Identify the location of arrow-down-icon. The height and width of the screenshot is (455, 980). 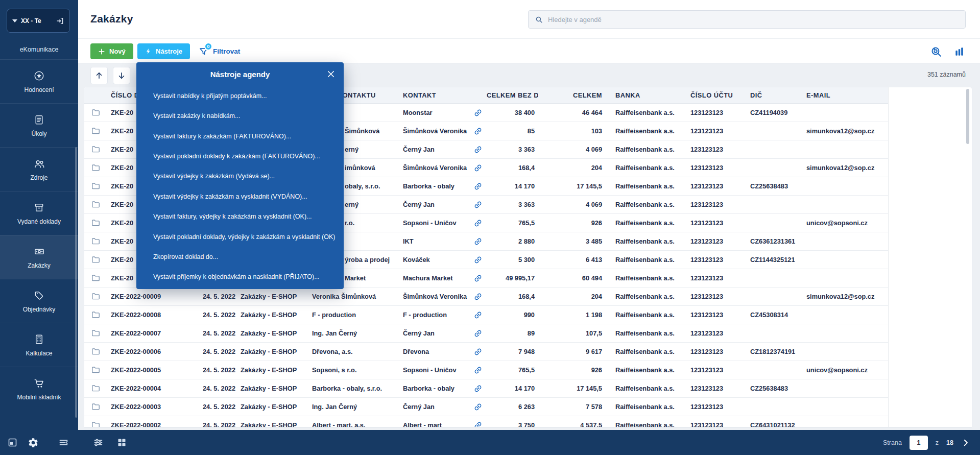
(122, 76).